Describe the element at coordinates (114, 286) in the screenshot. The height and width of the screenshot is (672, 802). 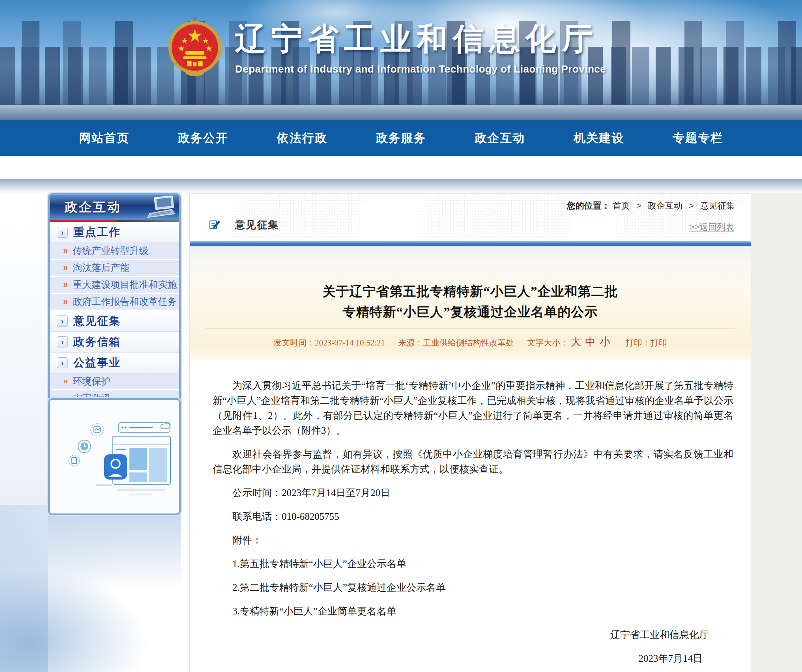
I see `sidebar-item-major-projects: » 重大建设项目批准和实施` at that location.